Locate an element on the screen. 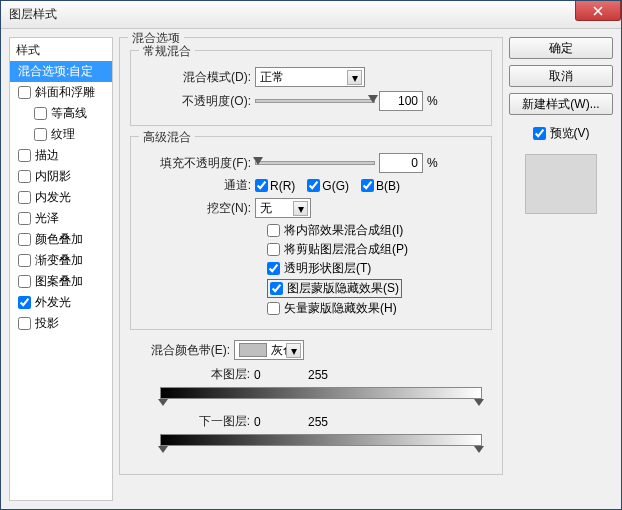  titlebar: 图层样式 is located at coordinates (311, 15).